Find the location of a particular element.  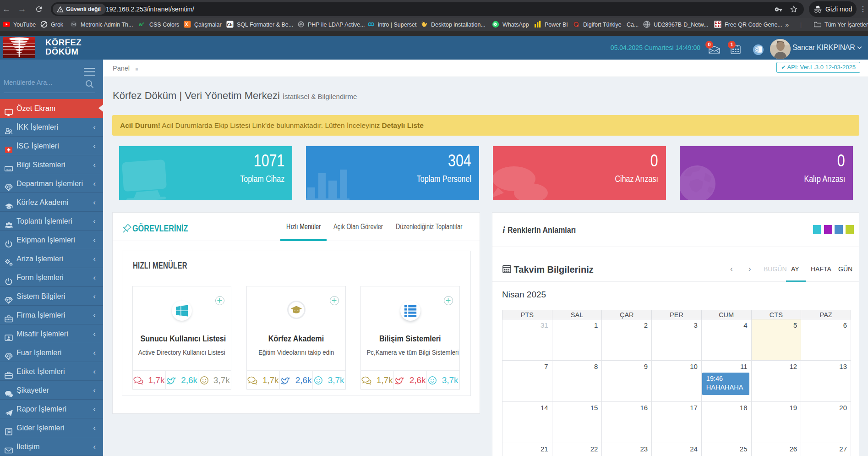

svg-text: Cb is located at coordinates (230, 25).